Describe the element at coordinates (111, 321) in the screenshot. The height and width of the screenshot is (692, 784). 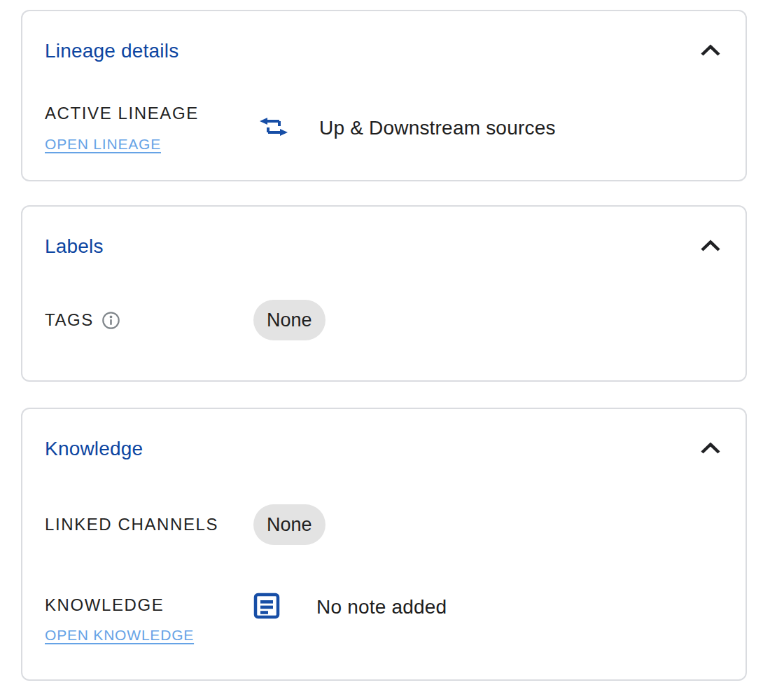
I see `info-icon` at that location.